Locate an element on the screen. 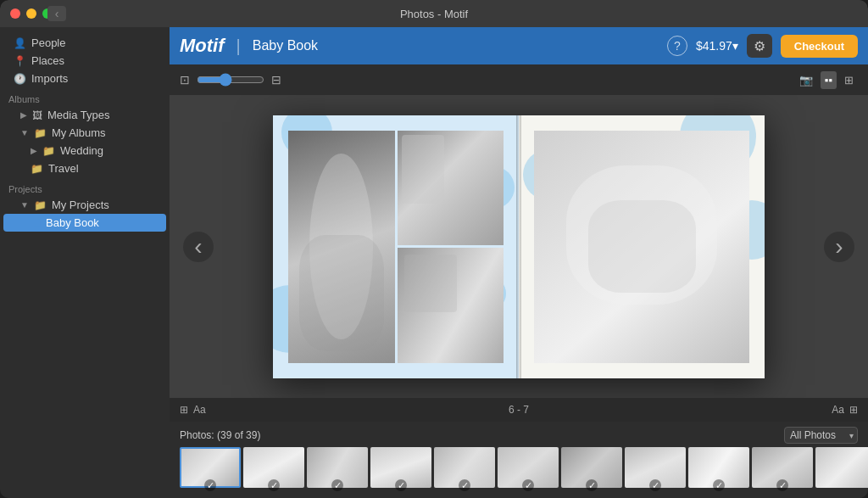 The width and height of the screenshot is (868, 498). sidebar-item-people: 👤 People is located at coordinates (85, 42).